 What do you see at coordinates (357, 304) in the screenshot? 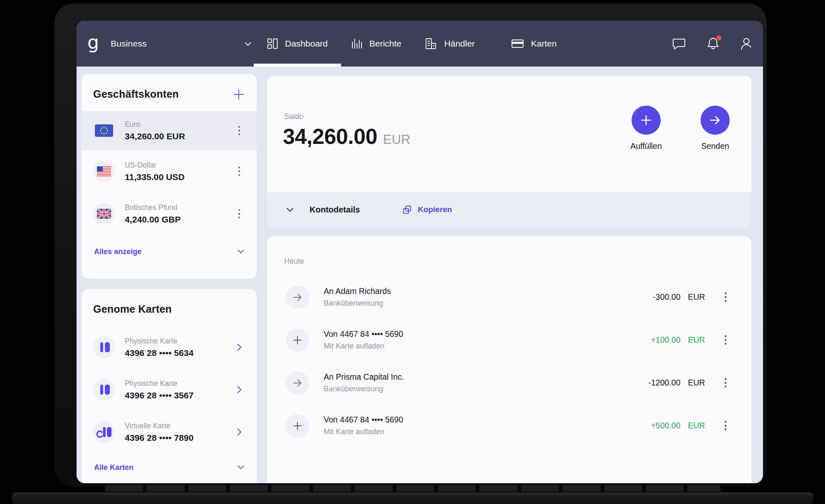
I see `transaction-subtitle: Banküberweisung` at bounding box center [357, 304].